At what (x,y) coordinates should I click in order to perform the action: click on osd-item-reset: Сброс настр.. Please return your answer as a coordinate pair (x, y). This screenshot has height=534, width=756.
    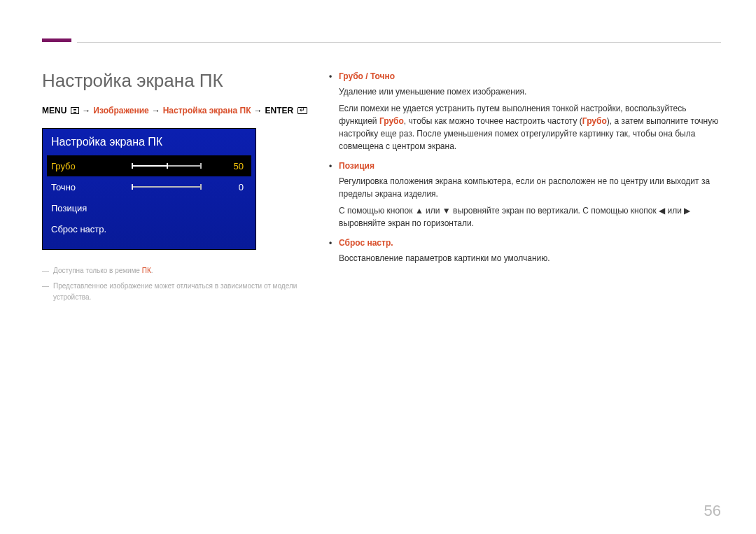
    Looking at the image, I should click on (149, 229).